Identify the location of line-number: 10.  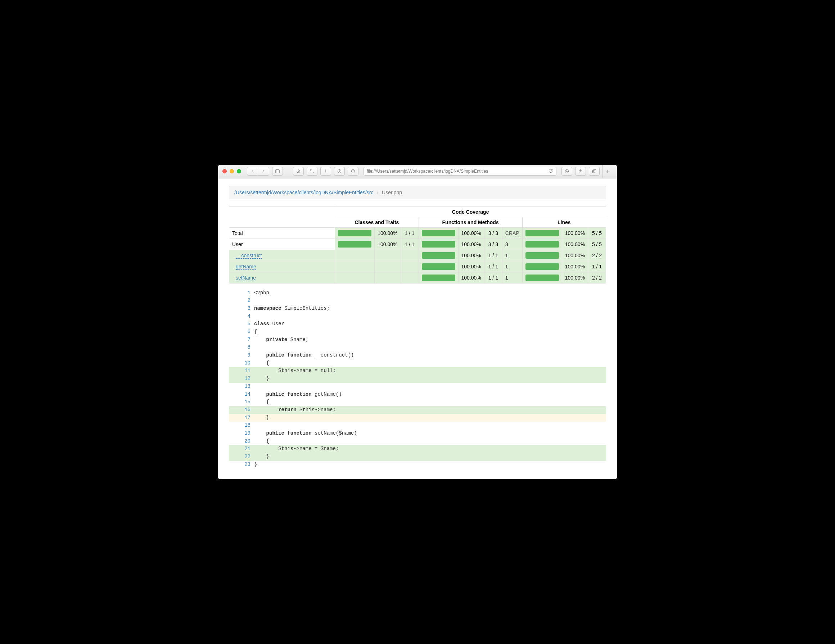
(242, 363).